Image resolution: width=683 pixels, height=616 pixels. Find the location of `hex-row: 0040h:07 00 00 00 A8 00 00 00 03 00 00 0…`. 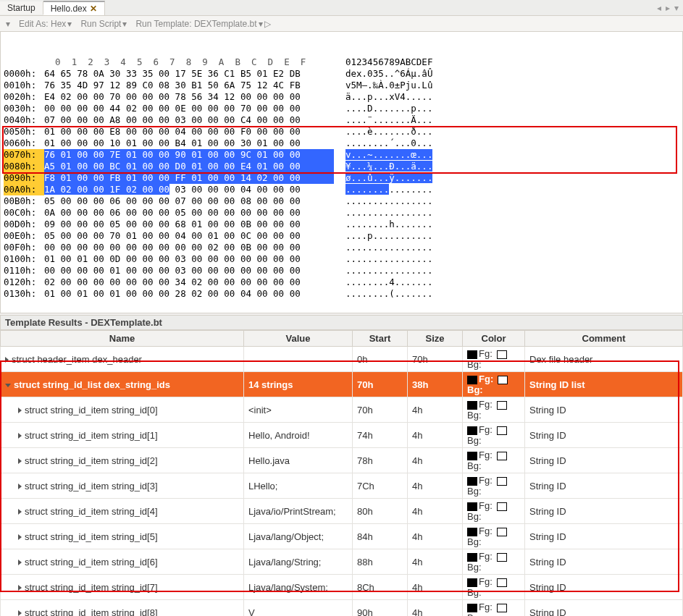

hex-row: 0040h:07 00 00 00 A8 00 00 00 03 00 00 0… is located at coordinates (342, 120).